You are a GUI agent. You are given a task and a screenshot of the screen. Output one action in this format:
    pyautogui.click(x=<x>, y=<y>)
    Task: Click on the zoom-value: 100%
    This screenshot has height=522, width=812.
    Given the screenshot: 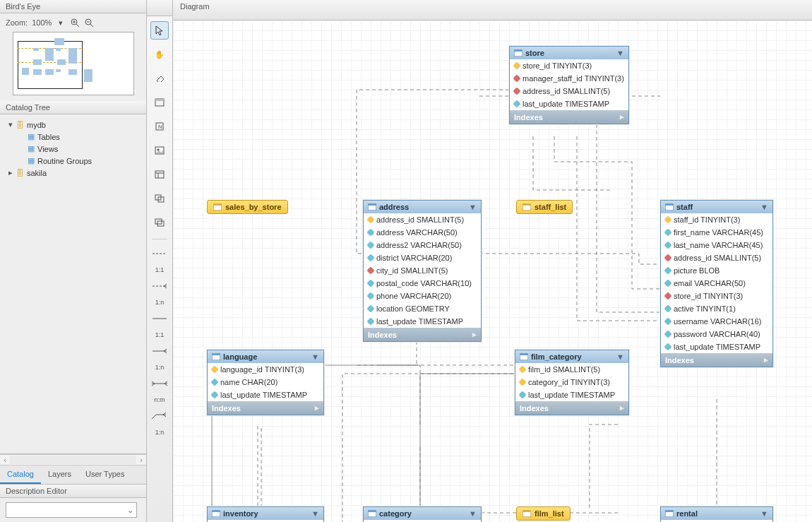 What is the action you would take?
    pyautogui.click(x=42, y=23)
    